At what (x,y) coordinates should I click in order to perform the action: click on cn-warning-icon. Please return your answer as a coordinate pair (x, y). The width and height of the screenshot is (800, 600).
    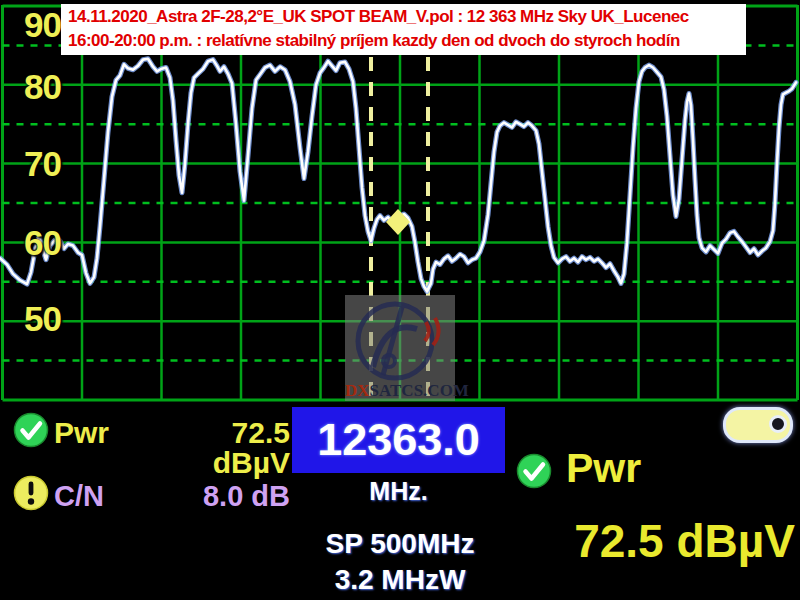
    Looking at the image, I should click on (31, 493).